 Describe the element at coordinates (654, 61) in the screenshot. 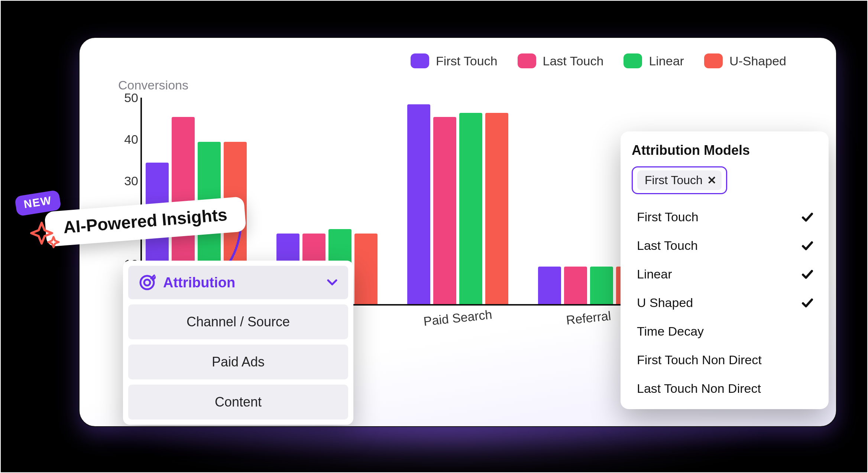

I see `legend-item: Linear` at that location.